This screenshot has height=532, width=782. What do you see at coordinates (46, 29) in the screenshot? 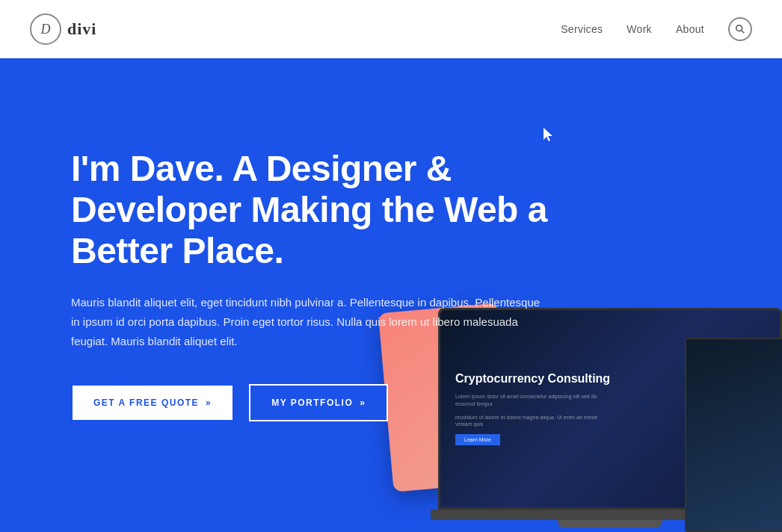
I see `logo-icon: D` at bounding box center [46, 29].